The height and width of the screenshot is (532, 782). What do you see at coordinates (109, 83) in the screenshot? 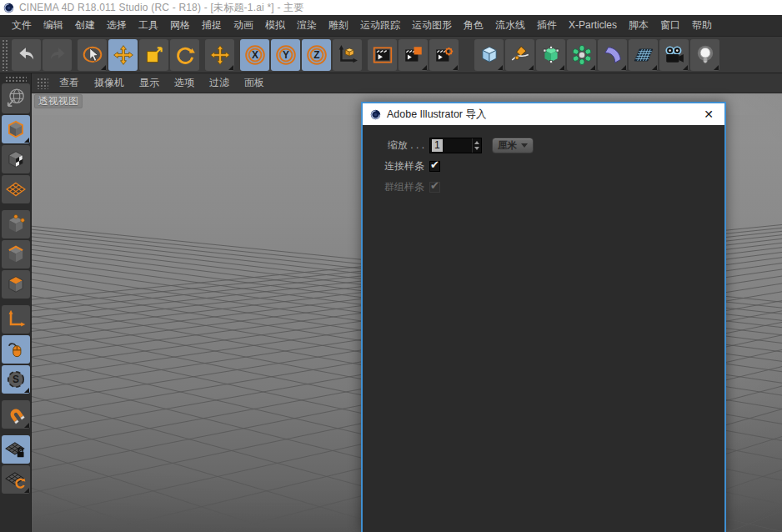
I see `viewport-menu-cameras: 摄像机` at bounding box center [109, 83].